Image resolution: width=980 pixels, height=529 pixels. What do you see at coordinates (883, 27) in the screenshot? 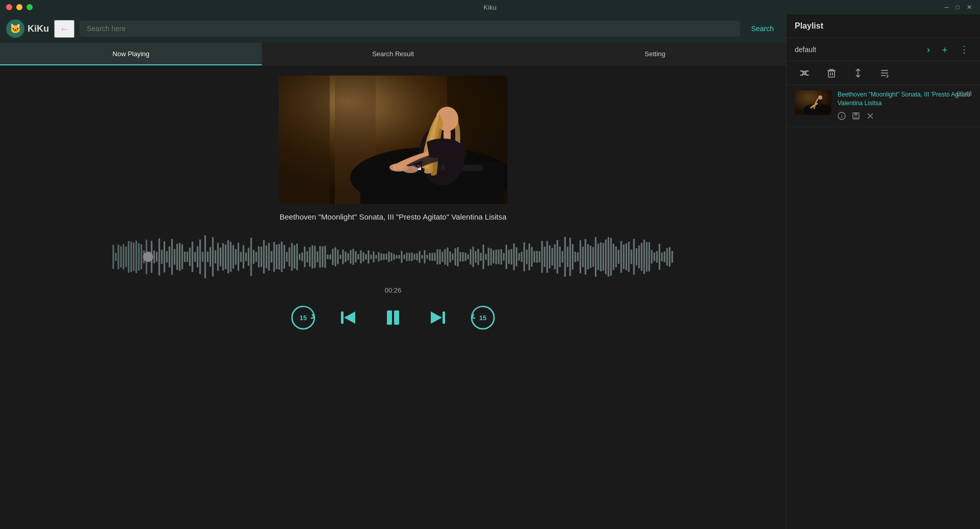
I see `playlist-header: Playlist` at bounding box center [883, 27].